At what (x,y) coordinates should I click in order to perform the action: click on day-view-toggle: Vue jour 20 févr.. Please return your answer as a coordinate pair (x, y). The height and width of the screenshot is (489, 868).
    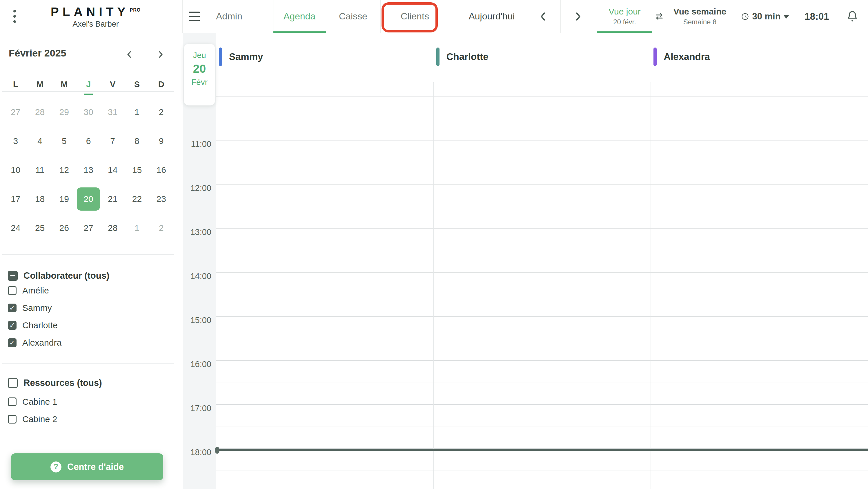
    Looking at the image, I should click on (625, 16).